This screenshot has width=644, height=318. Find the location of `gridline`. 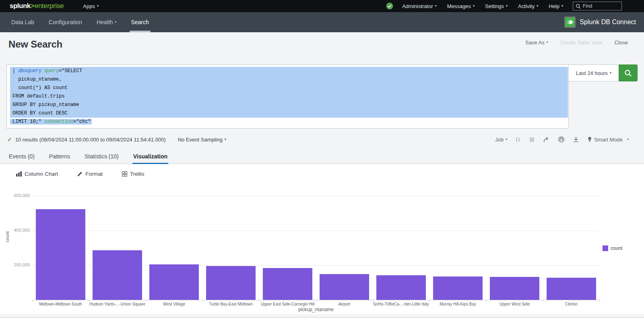

gridline is located at coordinates (316, 231).